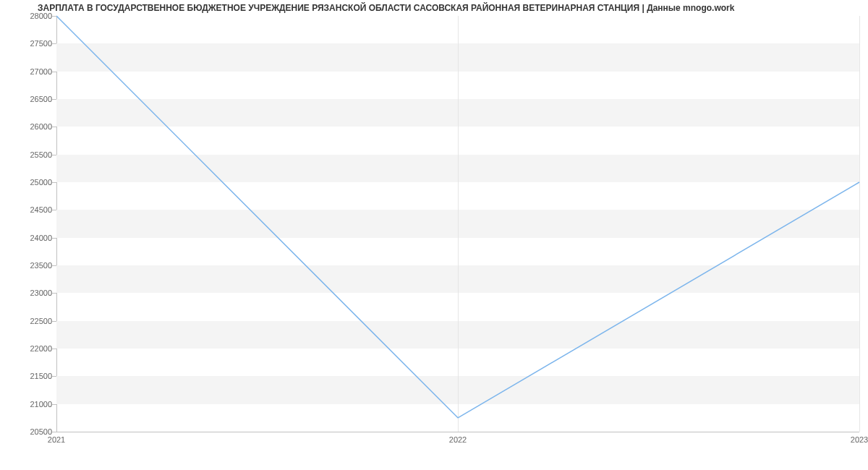  Describe the element at coordinates (859, 440) in the screenshot. I see `x-tick-label: 2023` at that location.